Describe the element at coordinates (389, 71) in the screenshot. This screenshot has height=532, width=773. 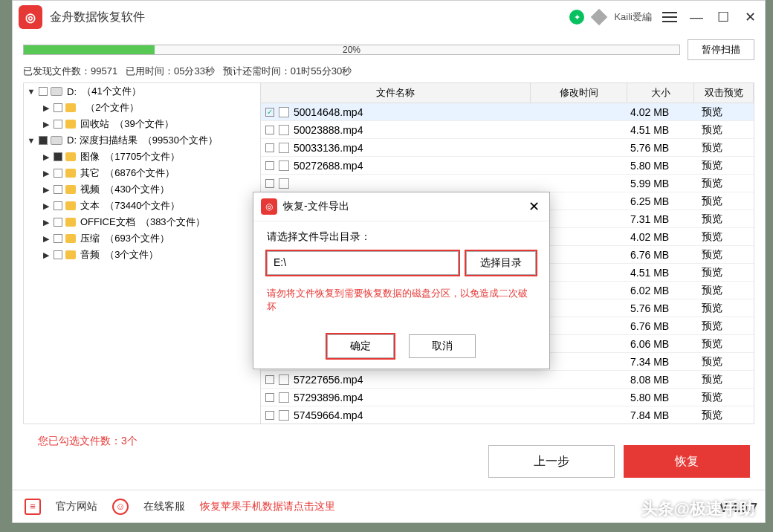
I see `scan-status: 已发现文件数：99571 已用时间：05分33秒 预计还需时间：01时55分30…` at that location.